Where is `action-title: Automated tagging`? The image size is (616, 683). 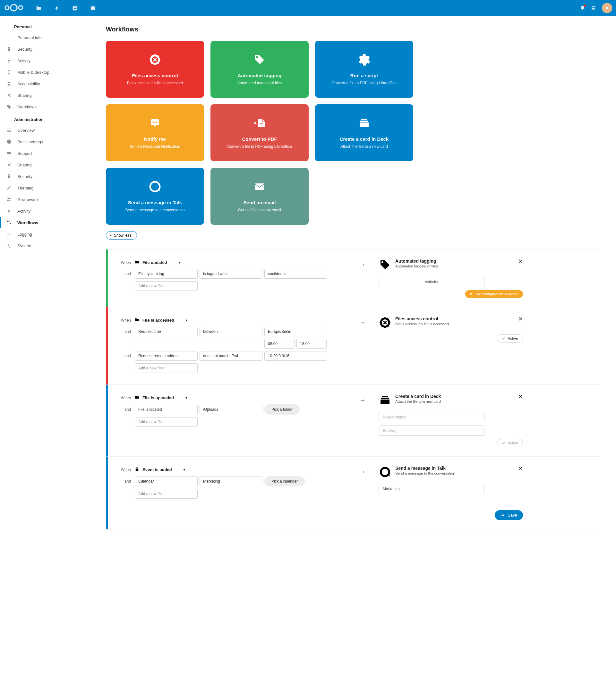
action-title: Automated tagging is located at coordinates (417, 261).